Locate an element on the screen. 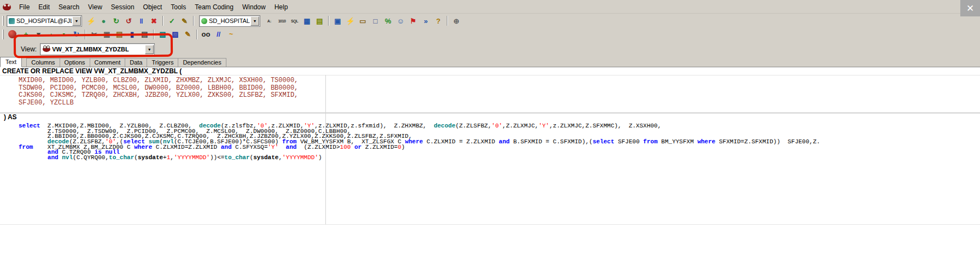 This screenshot has width=980, height=256. flags-button: ⚑ is located at coordinates (413, 21).